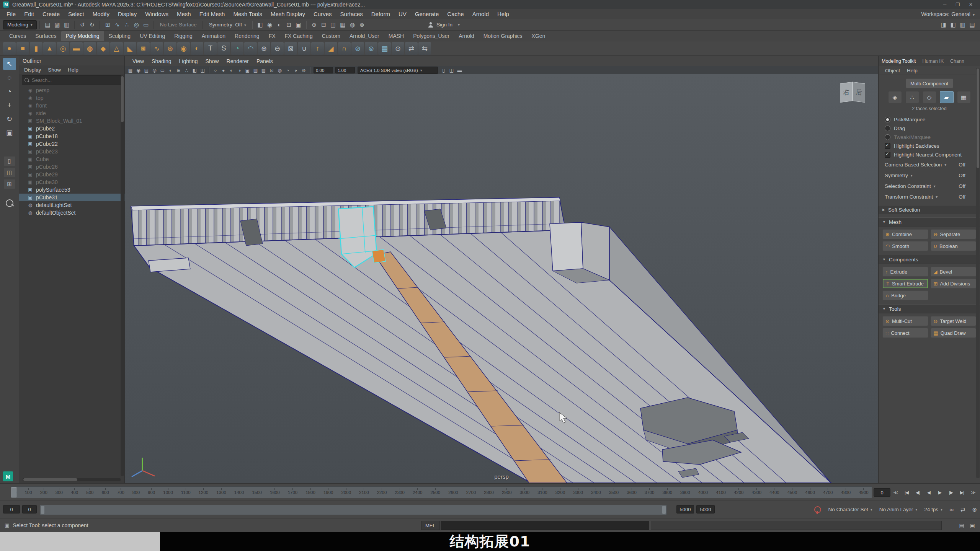  Describe the element at coordinates (9, 48) in the screenshot. I see `poly-sphere-icon: ●` at that location.